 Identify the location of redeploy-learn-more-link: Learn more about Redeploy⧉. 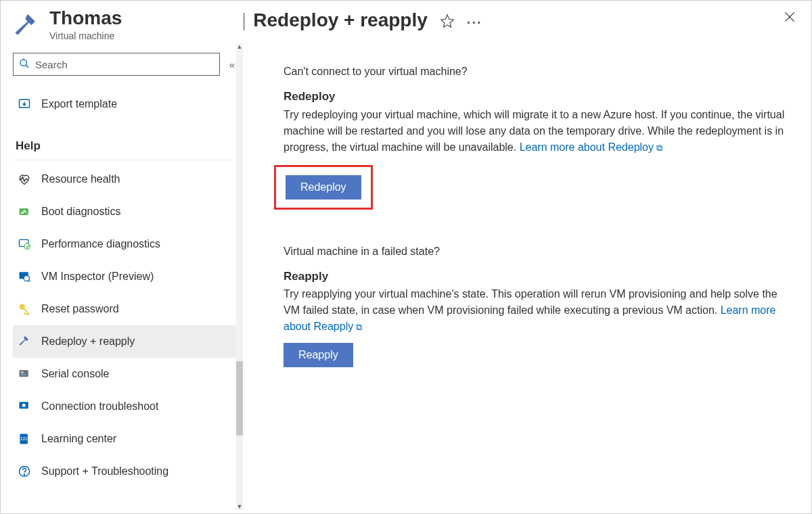
(591, 147).